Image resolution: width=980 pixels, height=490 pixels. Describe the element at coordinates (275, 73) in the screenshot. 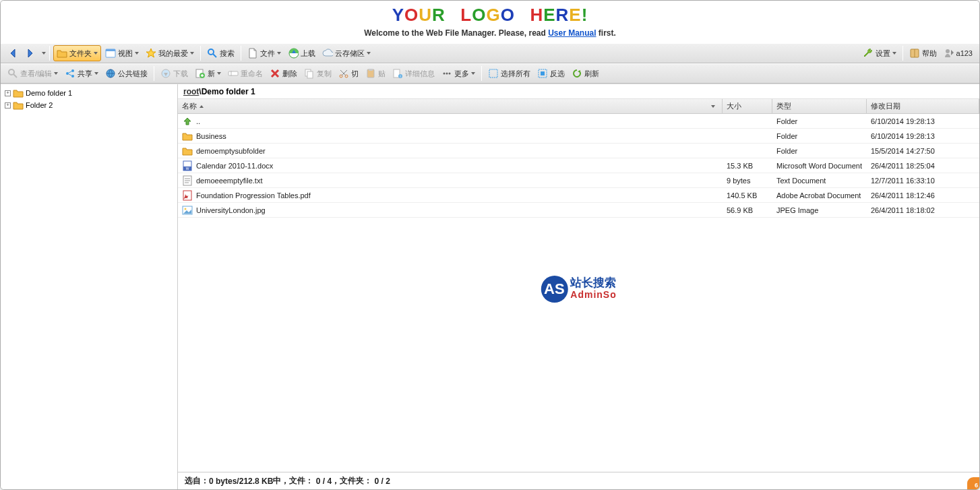

I see `delete-icon` at that location.